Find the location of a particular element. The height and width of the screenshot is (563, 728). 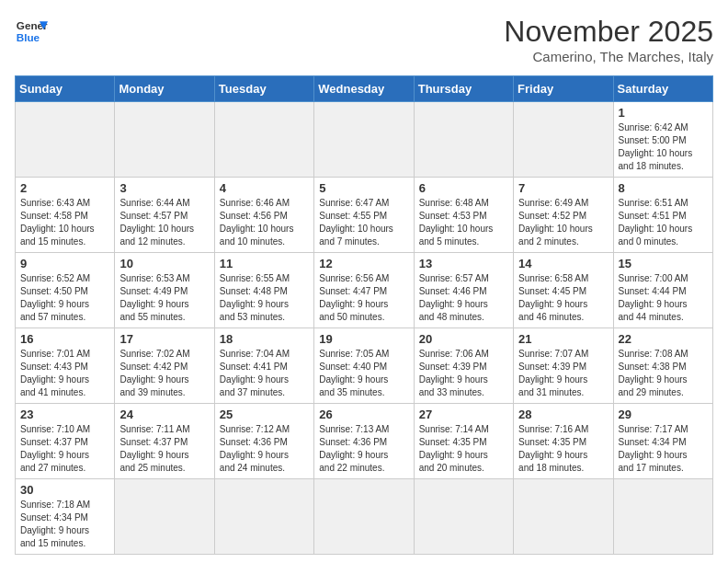

day-info: Sunrise: 7:17 AM Sunset: 4:34 PM Dayligh… is located at coordinates (664, 449).